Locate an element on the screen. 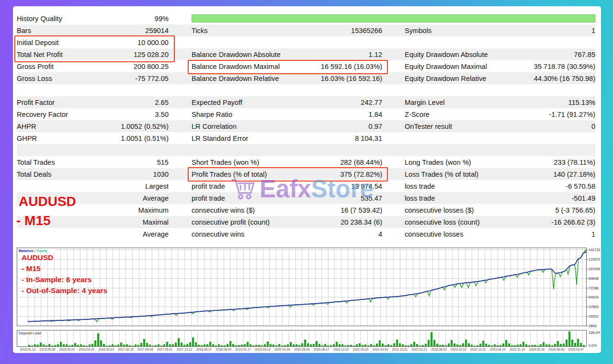 This screenshot has width=613, height=364. chart-annotation: - In-Sample: 6 years is located at coordinates (57, 280).